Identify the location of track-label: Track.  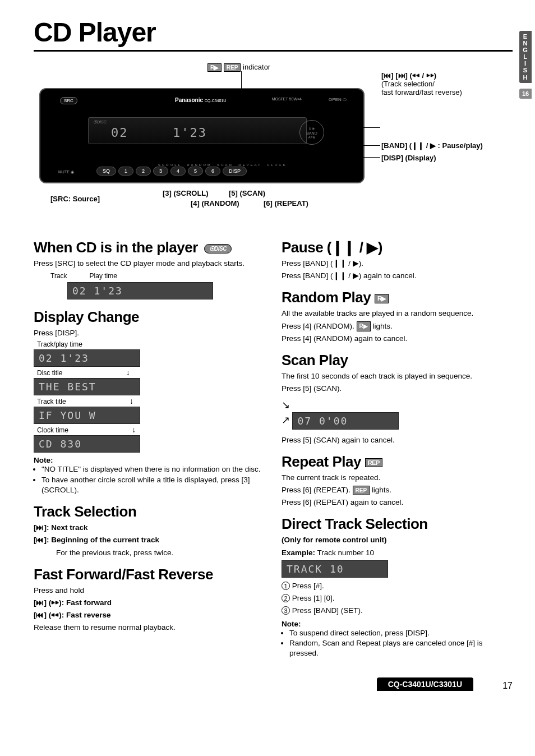
(59, 276).